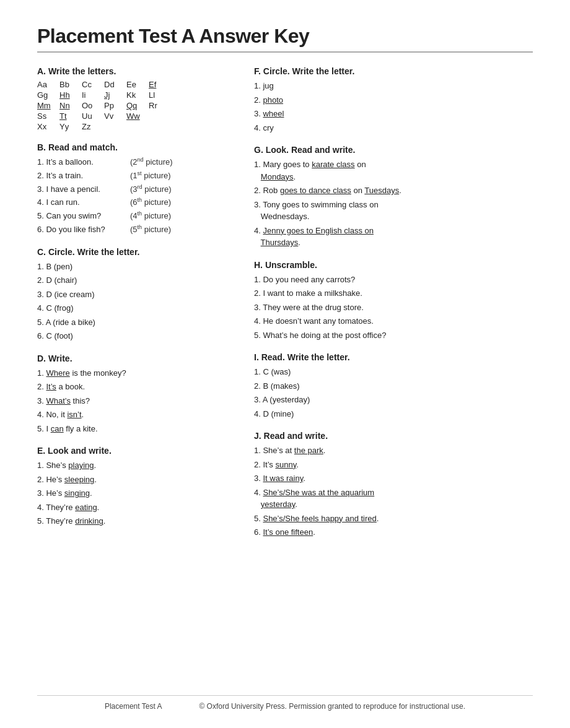 The width and height of the screenshot is (570, 728). I want to click on list-item: 2. It’s a train. (1st picture), so click(133, 176).